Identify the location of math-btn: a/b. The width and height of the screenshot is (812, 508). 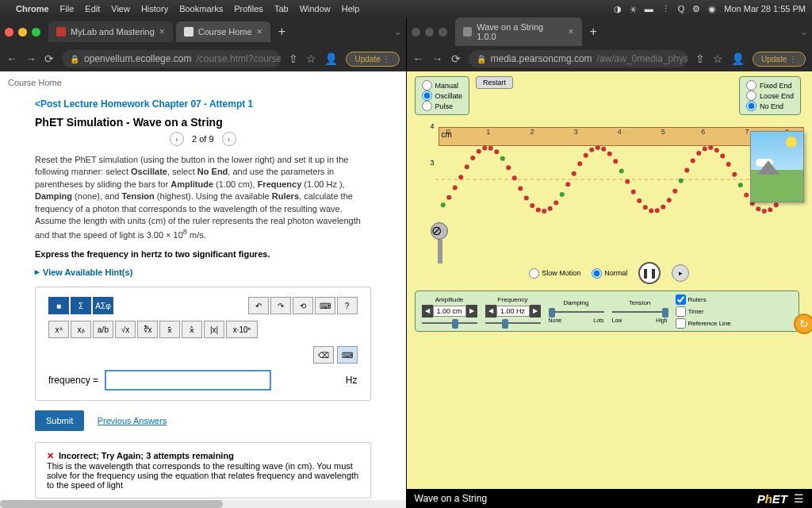
(103, 329).